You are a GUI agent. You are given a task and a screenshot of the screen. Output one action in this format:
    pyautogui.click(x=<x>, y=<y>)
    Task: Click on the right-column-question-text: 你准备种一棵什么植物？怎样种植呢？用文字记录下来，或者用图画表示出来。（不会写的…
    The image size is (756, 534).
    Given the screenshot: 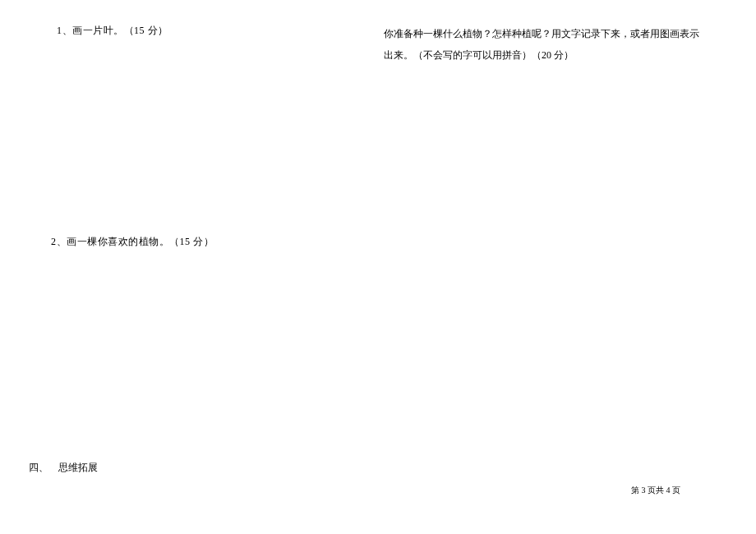 What is the action you would take?
    pyautogui.click(x=542, y=44)
    